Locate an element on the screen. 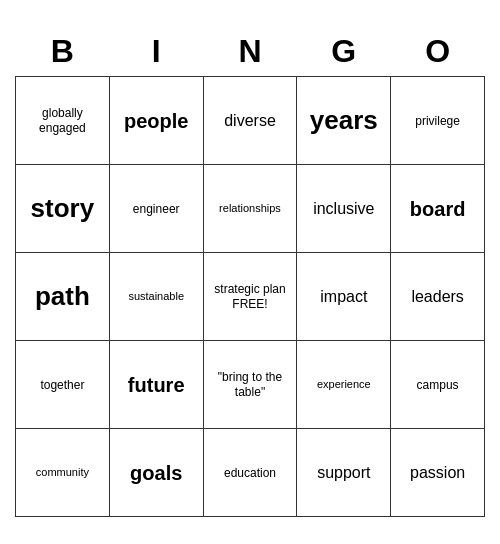 This screenshot has height=544, width=500. cell-label: campus is located at coordinates (438, 385).